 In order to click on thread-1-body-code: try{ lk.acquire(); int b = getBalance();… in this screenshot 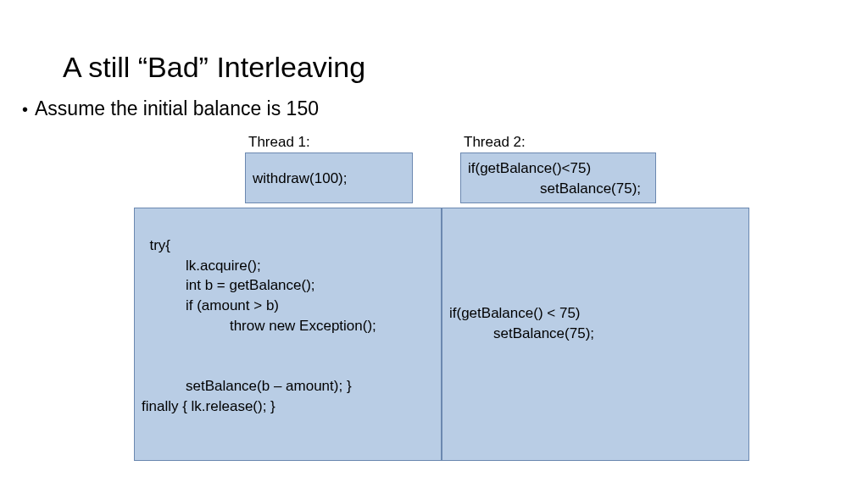, I will do `click(259, 325)`.